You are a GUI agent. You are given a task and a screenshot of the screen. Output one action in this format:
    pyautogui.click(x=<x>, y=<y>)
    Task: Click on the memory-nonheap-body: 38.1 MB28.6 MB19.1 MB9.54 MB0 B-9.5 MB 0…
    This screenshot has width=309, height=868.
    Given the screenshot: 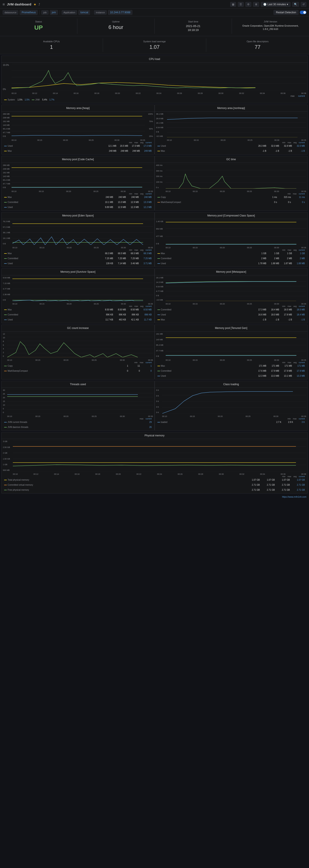 What is the action you would take?
    pyautogui.click(x=231, y=133)
    